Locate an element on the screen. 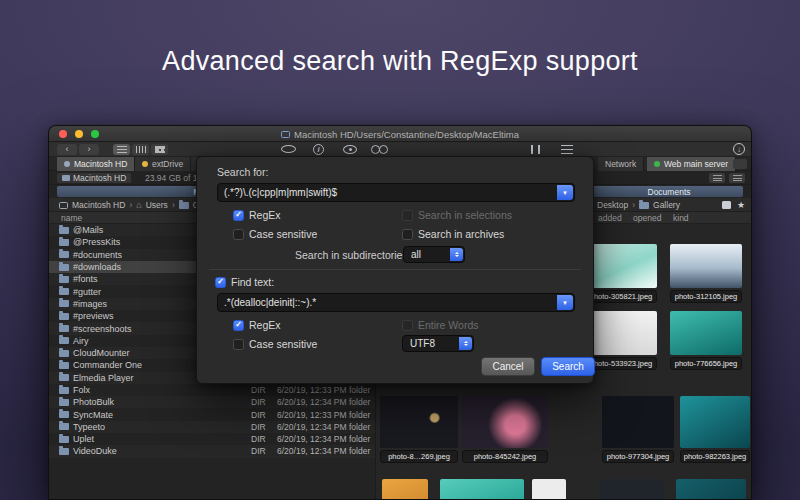 This screenshot has height=500, width=800. volume-selector: Macintosh HD is located at coordinates (94, 178).